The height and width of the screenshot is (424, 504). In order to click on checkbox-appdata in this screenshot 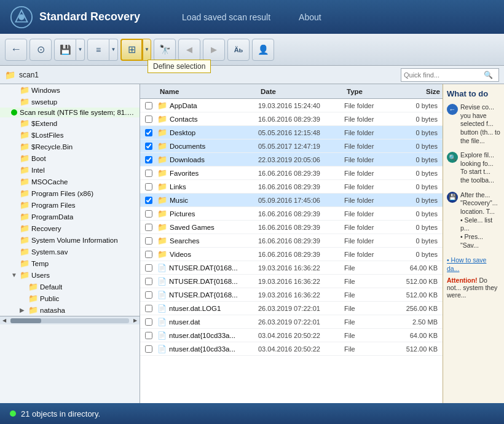, I will do `click(149, 106)`.